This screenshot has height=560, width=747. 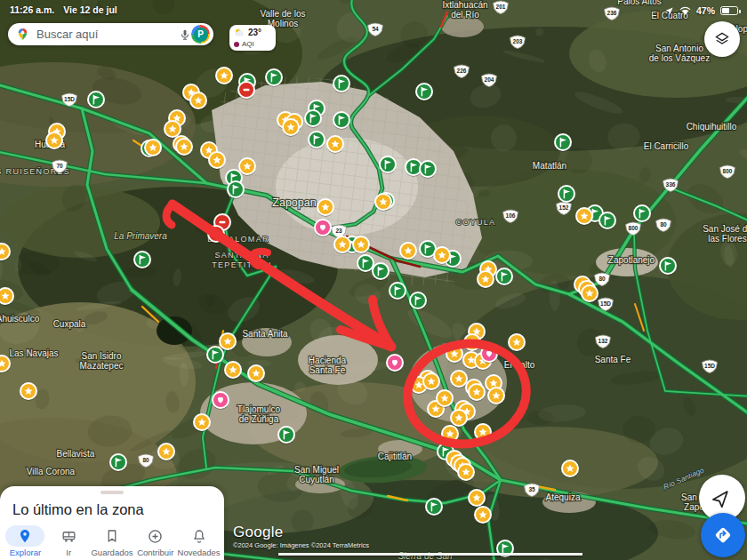 I want to click on road-closure-pin, so click(x=247, y=91).